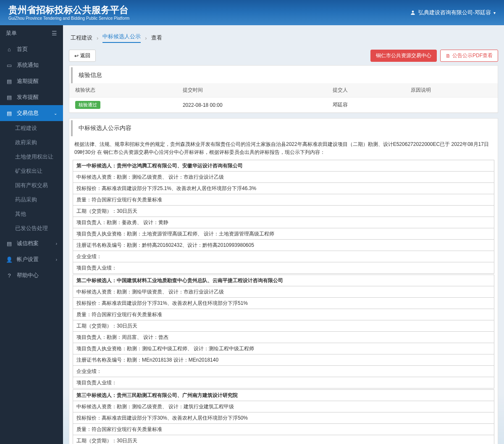 Image resolution: width=504 pixels, height=444 pixels. What do you see at coordinates (284, 105) in the screenshot?
I see `verify-row: 核验通过 2022-08-18 00:00 邓廷容` at bounding box center [284, 105].